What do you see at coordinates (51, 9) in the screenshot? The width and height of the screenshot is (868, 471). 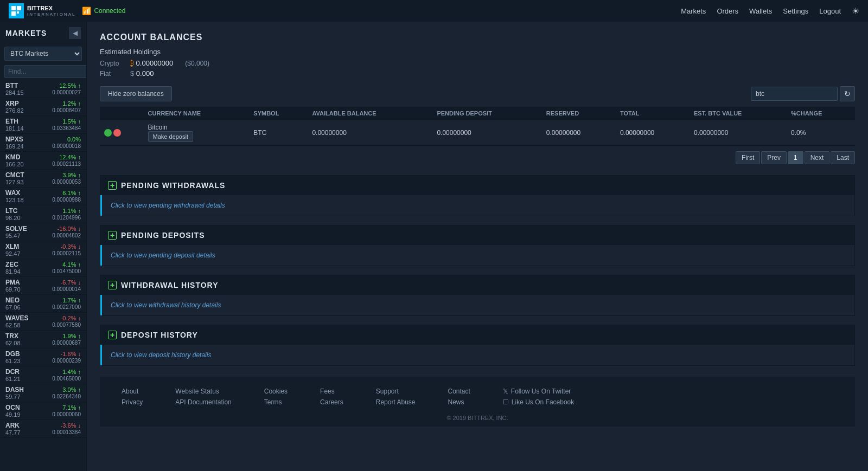 I see `logo-name: BITTREX` at bounding box center [51, 9].